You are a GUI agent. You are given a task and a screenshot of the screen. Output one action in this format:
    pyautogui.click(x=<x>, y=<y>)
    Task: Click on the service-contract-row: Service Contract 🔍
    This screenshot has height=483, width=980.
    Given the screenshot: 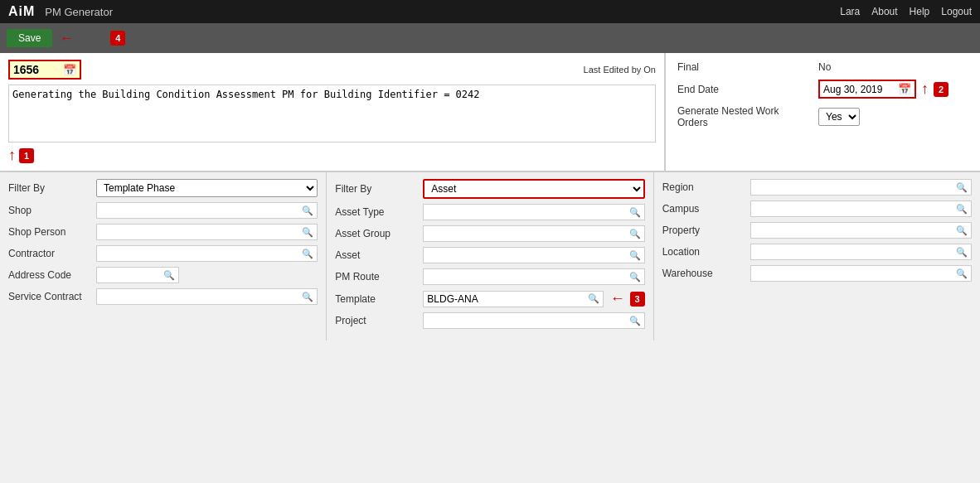 What is the action you would take?
    pyautogui.click(x=163, y=297)
    